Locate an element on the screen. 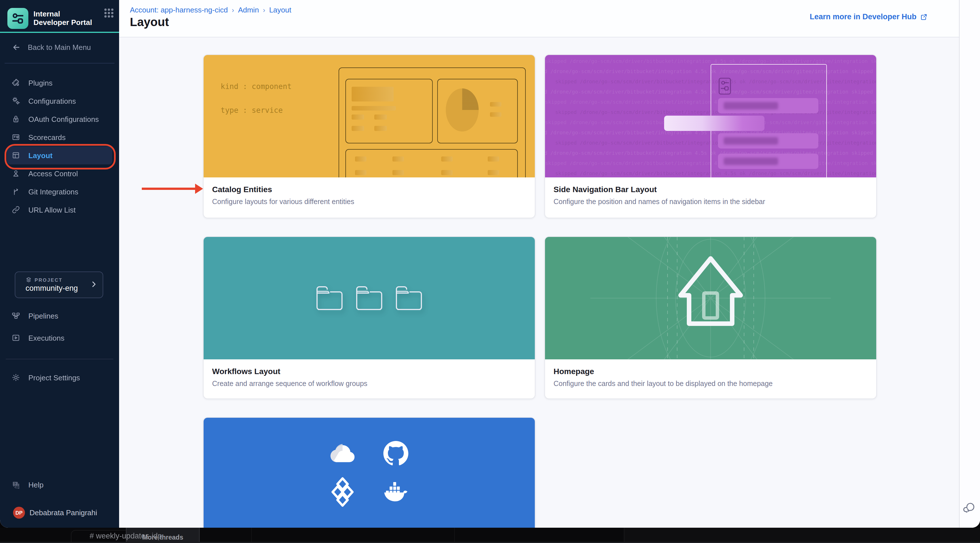  user-name: Debabrata Panigrahi is located at coordinates (64, 513).